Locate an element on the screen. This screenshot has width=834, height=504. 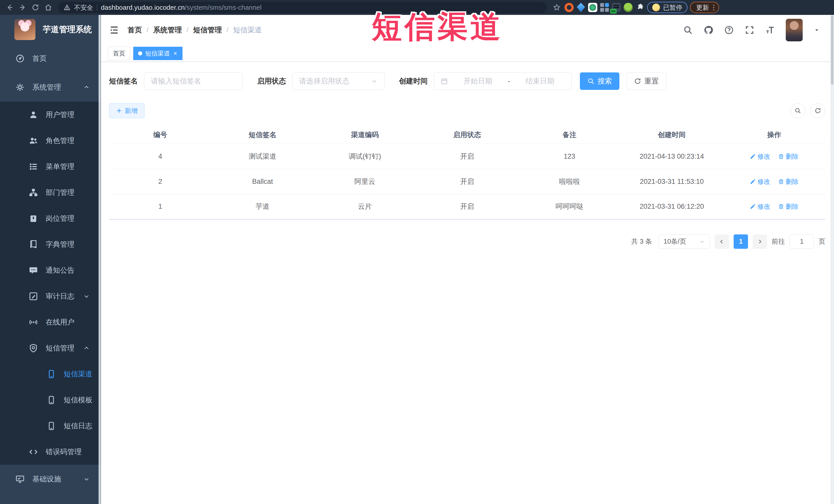
paused-pill: 已暂停 is located at coordinates (667, 7).